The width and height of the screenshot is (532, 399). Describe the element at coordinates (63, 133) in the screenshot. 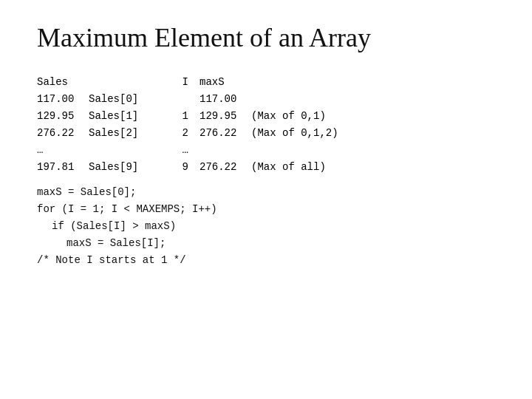

I see `left-row-3-col1: 276.22` at that location.